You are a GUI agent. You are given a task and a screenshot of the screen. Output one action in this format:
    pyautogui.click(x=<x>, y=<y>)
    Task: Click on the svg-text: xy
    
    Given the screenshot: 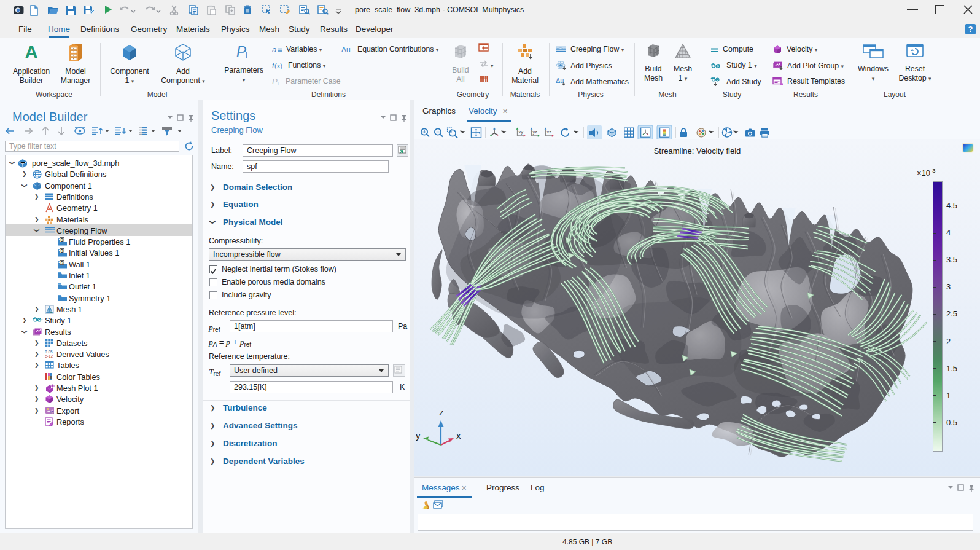 What is the action you would take?
    pyautogui.click(x=521, y=132)
    